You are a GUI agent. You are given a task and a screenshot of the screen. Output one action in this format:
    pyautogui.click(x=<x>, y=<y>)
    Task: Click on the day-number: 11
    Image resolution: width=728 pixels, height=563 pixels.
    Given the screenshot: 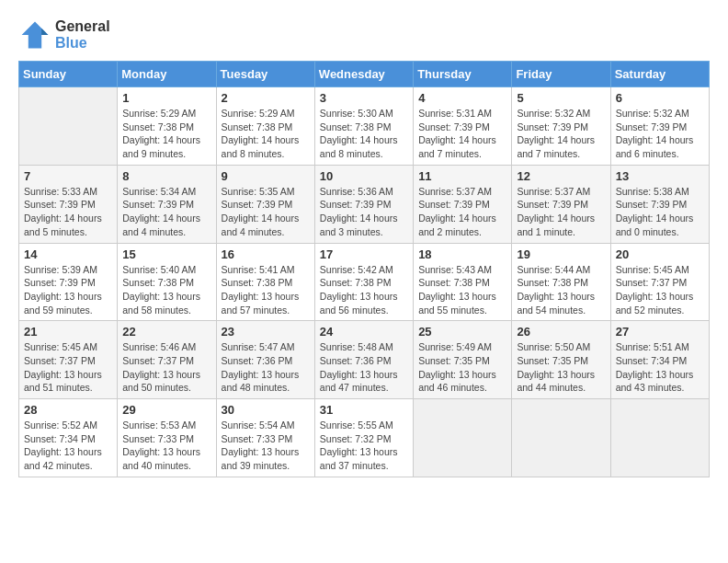 What is the action you would take?
    pyautogui.click(x=462, y=177)
    